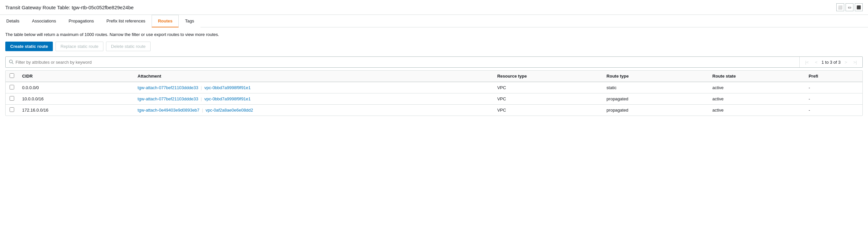 This screenshot has height=241, width=868. Describe the element at coordinates (434, 7) in the screenshot. I see `header-bar: Transit Gateway Route Table: tgw-rtb-05c…` at that location.